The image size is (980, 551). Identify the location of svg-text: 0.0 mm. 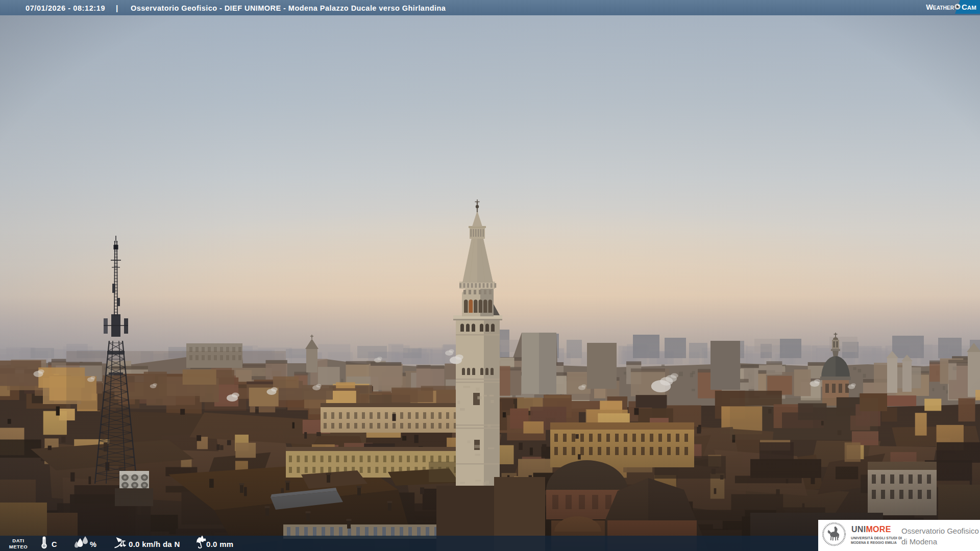
(220, 544).